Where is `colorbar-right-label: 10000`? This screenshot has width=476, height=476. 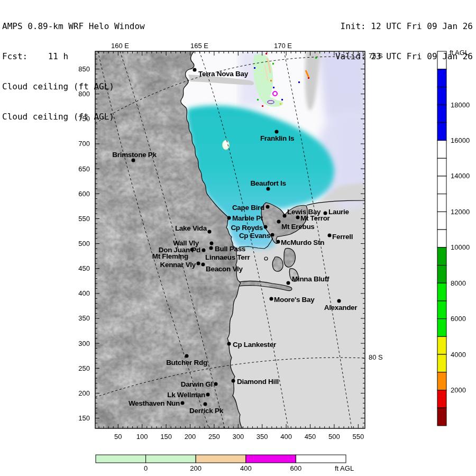 colorbar-right-label: 10000 is located at coordinates (460, 248).